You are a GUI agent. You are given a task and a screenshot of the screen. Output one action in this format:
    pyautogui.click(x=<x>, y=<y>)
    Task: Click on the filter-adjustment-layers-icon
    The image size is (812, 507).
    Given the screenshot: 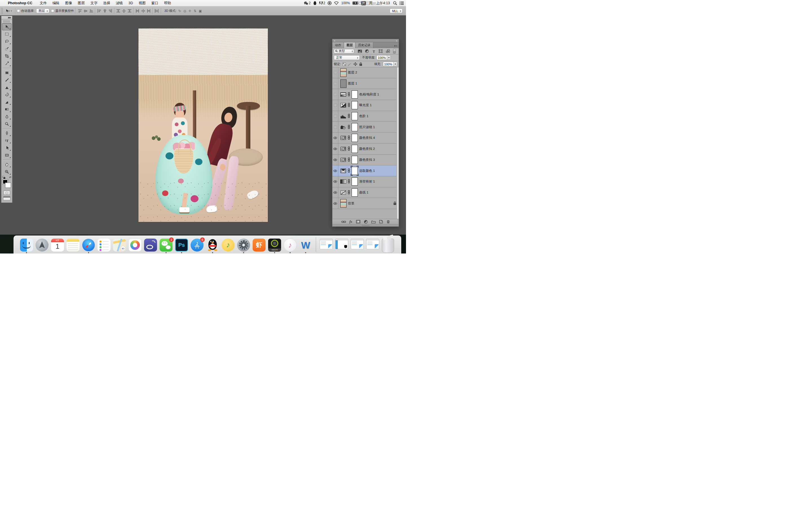 What is the action you would take?
    pyautogui.click(x=367, y=51)
    